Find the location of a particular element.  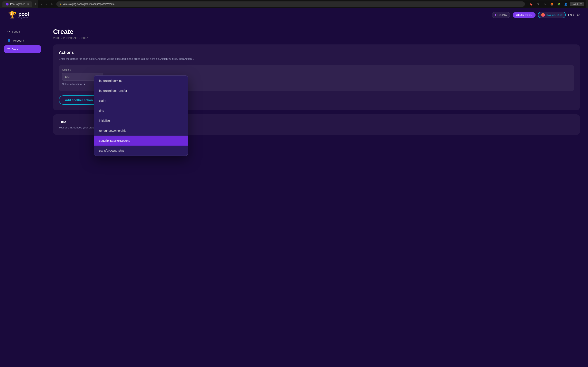

sidebar-label-vote: Vote is located at coordinates (15, 49).